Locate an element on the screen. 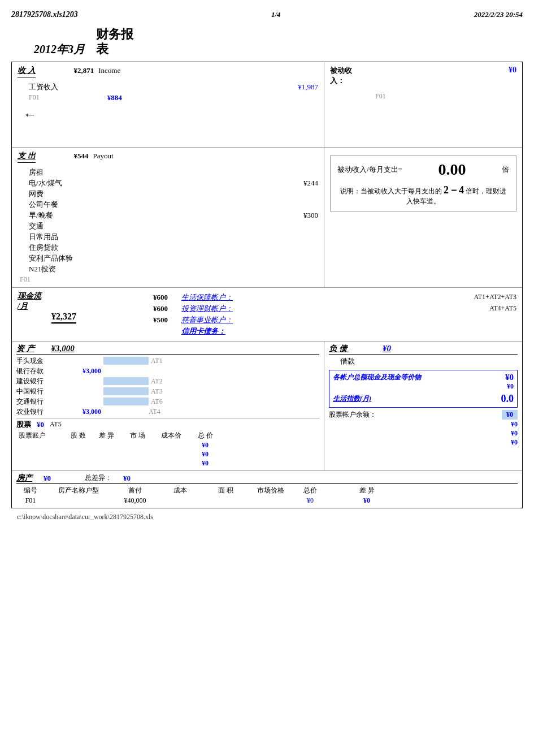 This screenshot has width=534, height=756. cashflow-label: 现金流 /月 is located at coordinates (80, 301).